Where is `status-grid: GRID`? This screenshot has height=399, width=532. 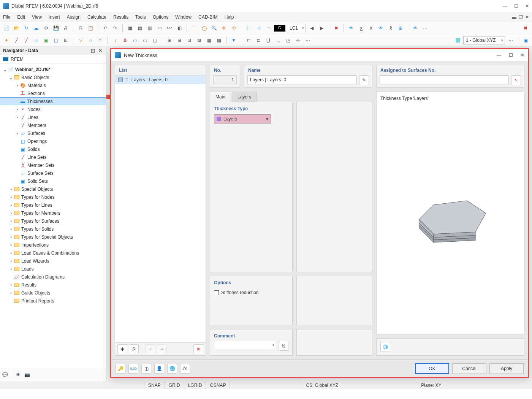
status-grid: GRID is located at coordinates (175, 385).